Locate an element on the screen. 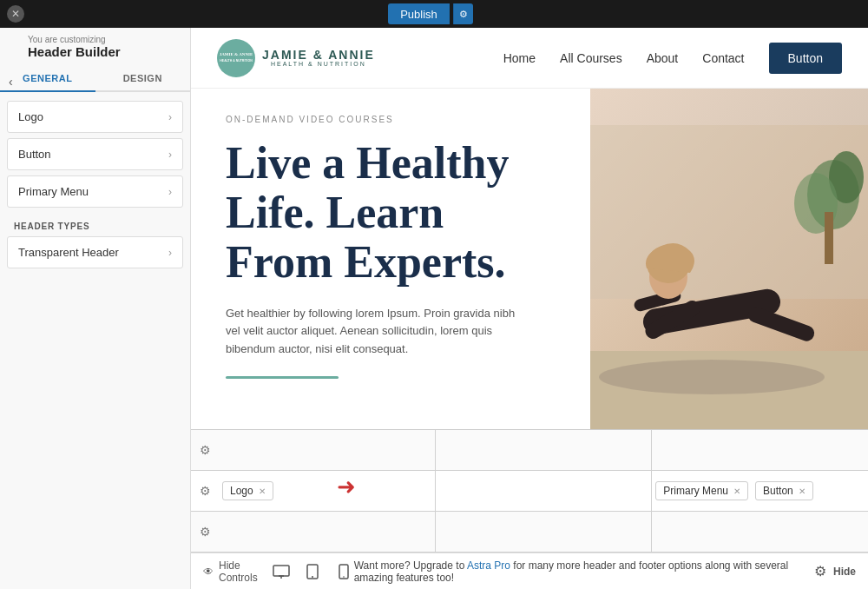 Image resolution: width=868 pixels, height=589 pixels. publish-settings-button: ⚙ is located at coordinates (464, 14).